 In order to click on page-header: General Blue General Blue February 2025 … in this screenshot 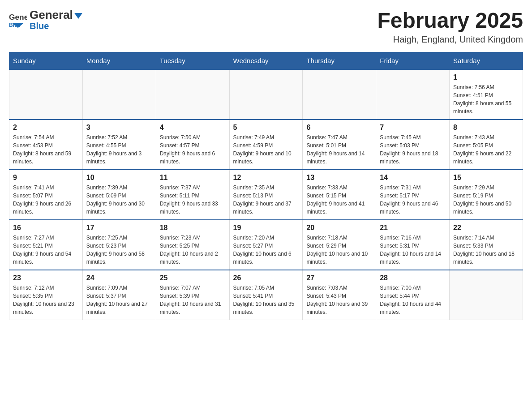, I will do `click(266, 27)`.